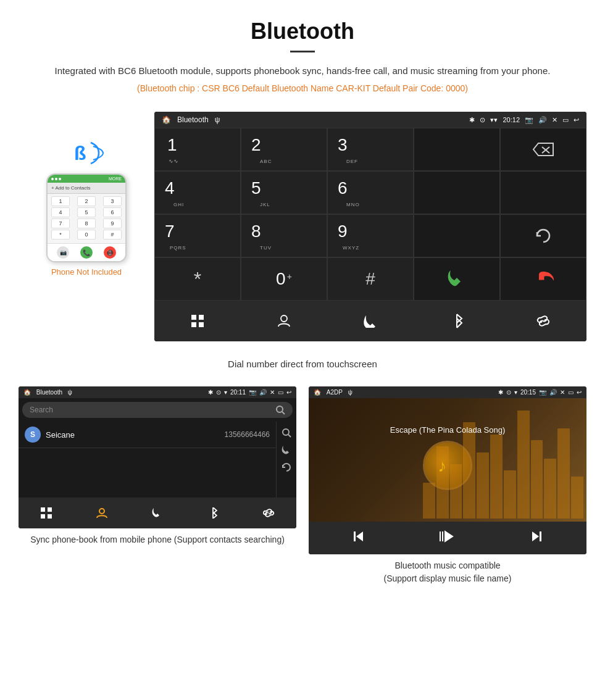 Image resolution: width=605 pixels, height=700 pixels. Describe the element at coordinates (370, 236) in the screenshot. I see `dial-key-9: 9 WXYZ` at that location.